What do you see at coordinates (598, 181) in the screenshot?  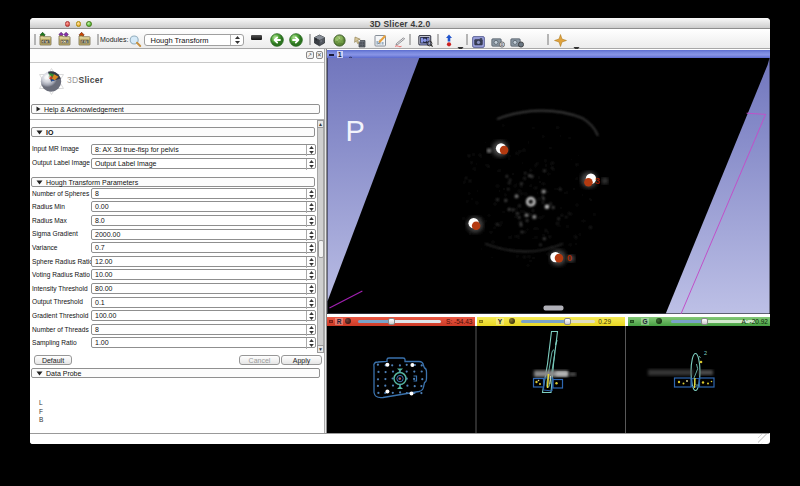 I see `svg-text: 3` at bounding box center [598, 181].